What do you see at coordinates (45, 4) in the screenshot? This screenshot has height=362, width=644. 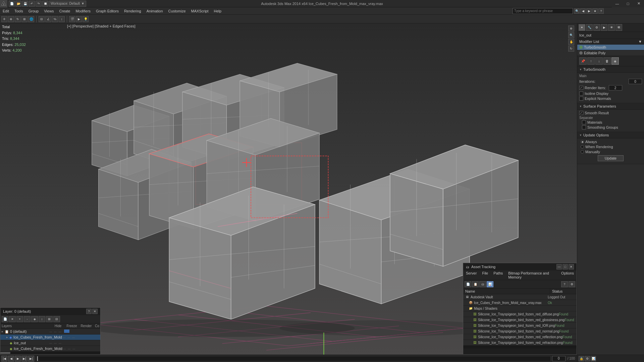 I see `scene-button: 🔲` at bounding box center [45, 4].